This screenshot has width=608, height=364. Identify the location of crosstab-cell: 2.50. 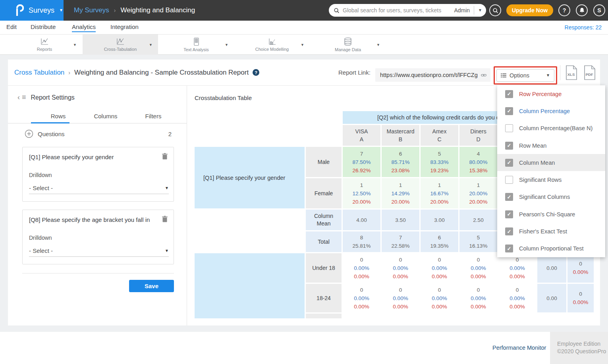
(478, 220).